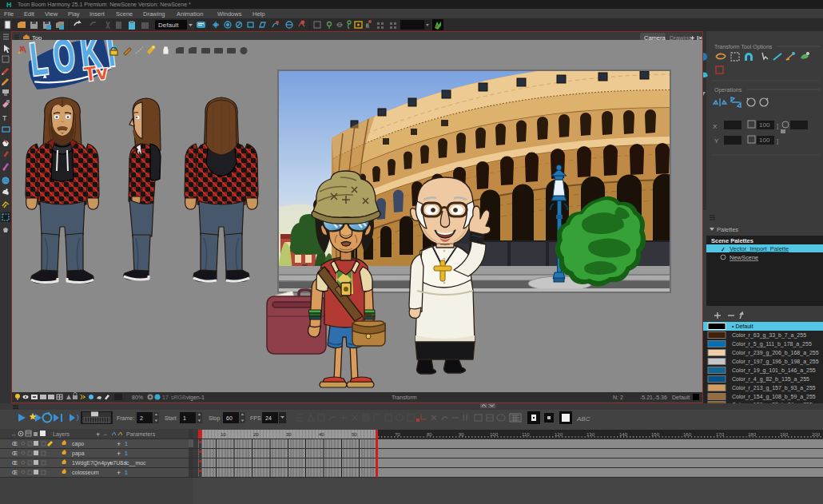 The width and height of the screenshot is (823, 504). Describe the element at coordinates (355, 435) in the screenshot. I see `svg-text: 50` at that location.